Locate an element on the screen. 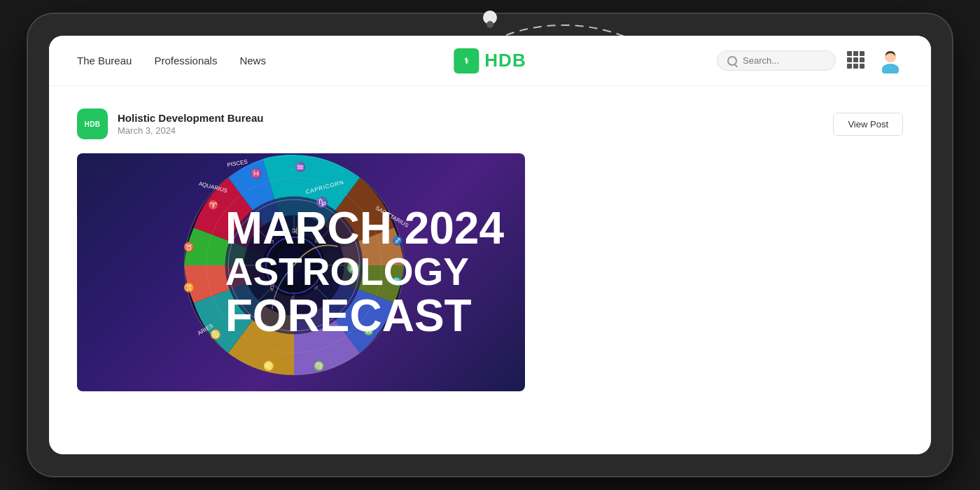  view-post-button: View Post is located at coordinates (868, 125).